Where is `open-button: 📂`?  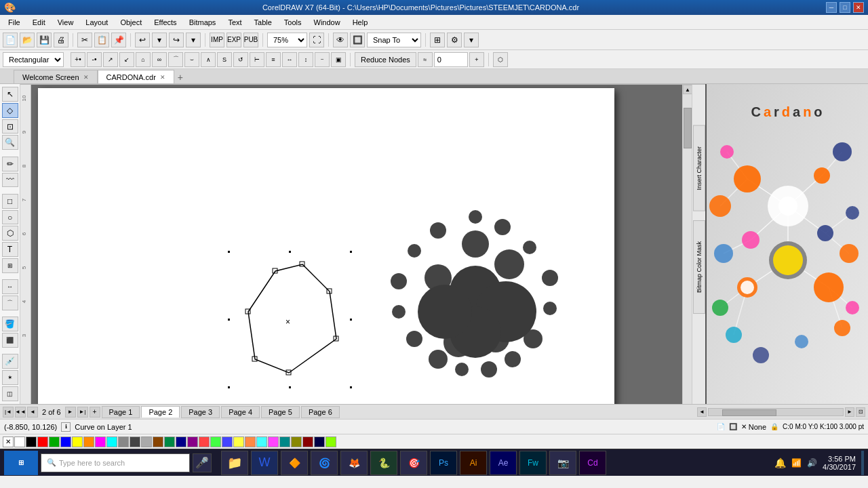
open-button: 📂 is located at coordinates (27, 40).